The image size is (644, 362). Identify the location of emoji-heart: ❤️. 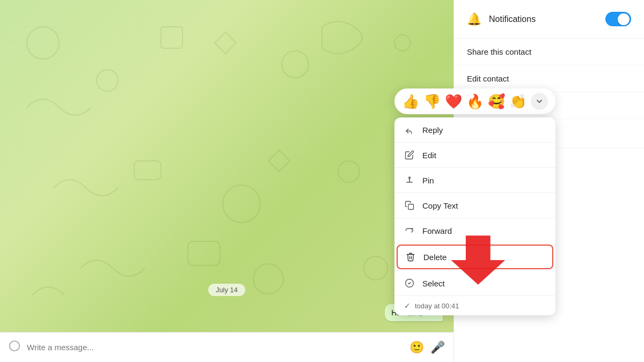
(453, 102).